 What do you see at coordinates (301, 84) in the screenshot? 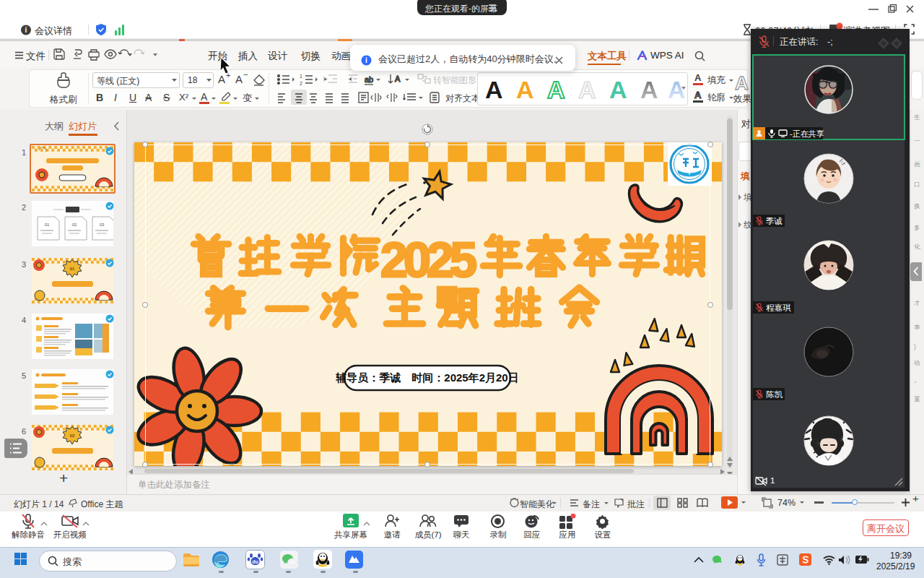
I see `svg-text: 2` at bounding box center [301, 84].